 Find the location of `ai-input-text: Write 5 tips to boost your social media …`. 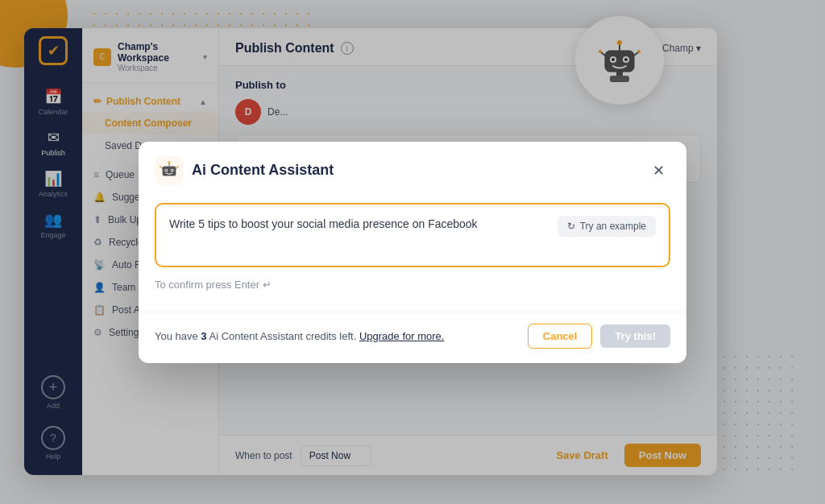

ai-input-text: Write 5 tips to boost your social media … is located at coordinates (359, 224).